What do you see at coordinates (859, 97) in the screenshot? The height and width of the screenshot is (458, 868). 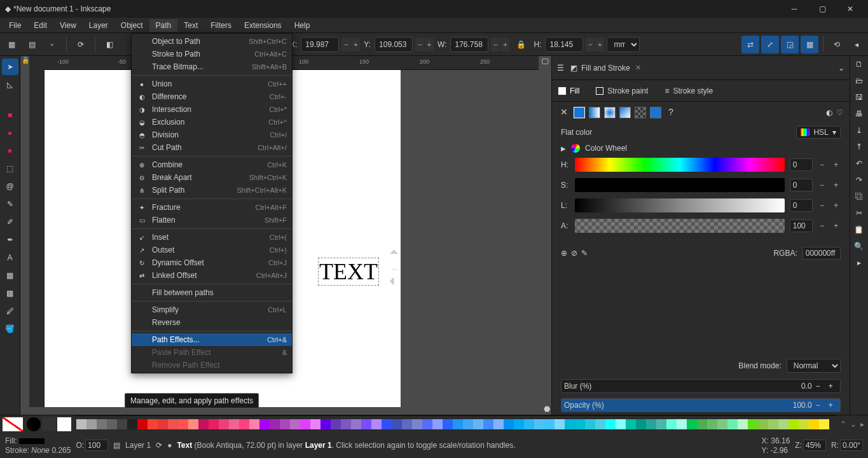 I see `save-icon: 🖫` at bounding box center [859, 97].